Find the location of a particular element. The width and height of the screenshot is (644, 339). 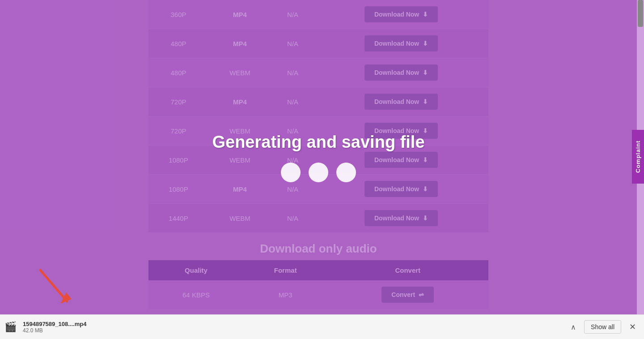

download-file-info: 1594897589_108....mp4 42.0 MB is located at coordinates (292, 327).